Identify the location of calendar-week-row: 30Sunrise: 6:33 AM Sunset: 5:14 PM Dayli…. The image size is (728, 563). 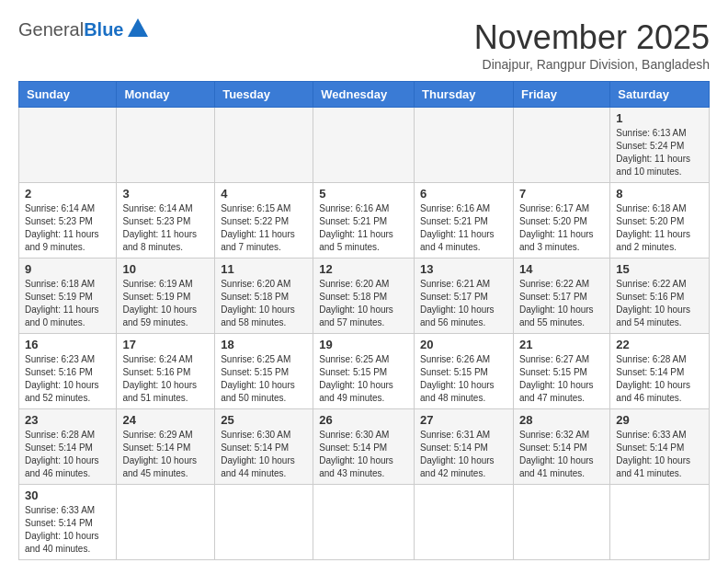
(364, 523).